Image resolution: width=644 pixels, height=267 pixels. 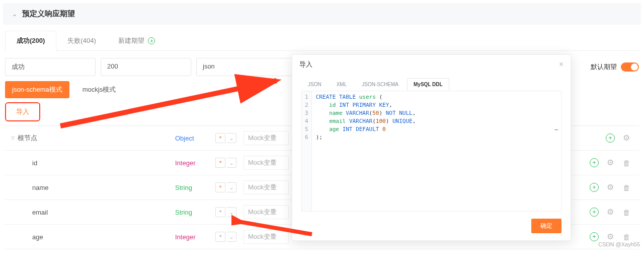 What do you see at coordinates (342, 85) in the screenshot?
I see `code-tab-xml: XML` at bounding box center [342, 85].